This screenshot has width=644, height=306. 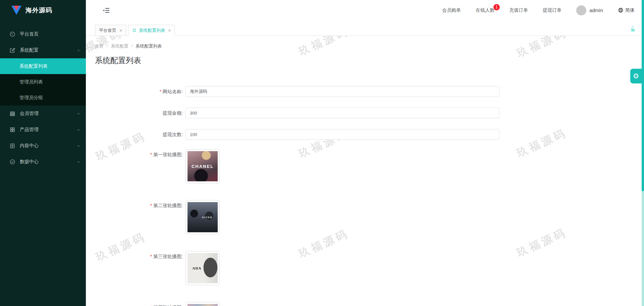 I want to click on globe-icon, so click(x=621, y=10).